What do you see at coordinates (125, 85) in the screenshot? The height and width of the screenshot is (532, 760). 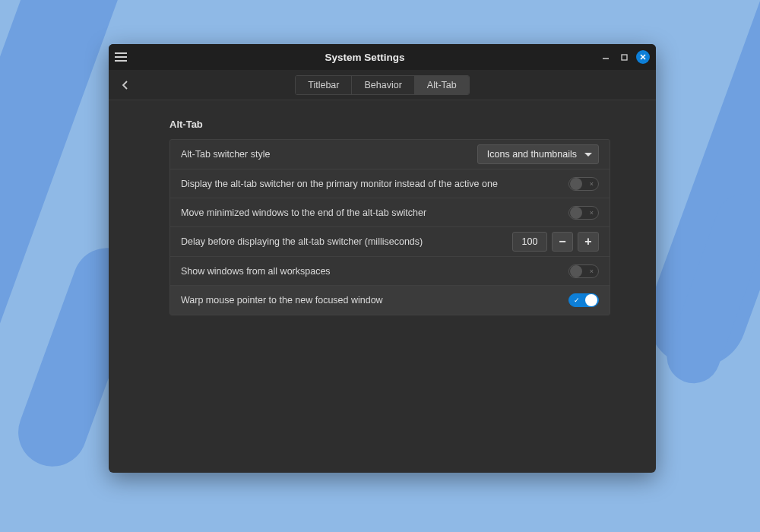 I see `back-button` at bounding box center [125, 85].